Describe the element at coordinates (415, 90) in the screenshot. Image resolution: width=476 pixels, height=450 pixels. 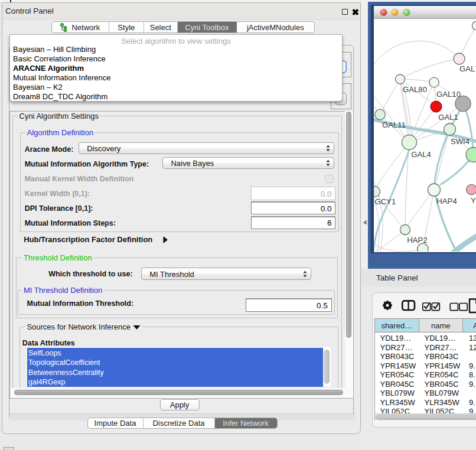
I see `svg-text: GAL80` at that location.